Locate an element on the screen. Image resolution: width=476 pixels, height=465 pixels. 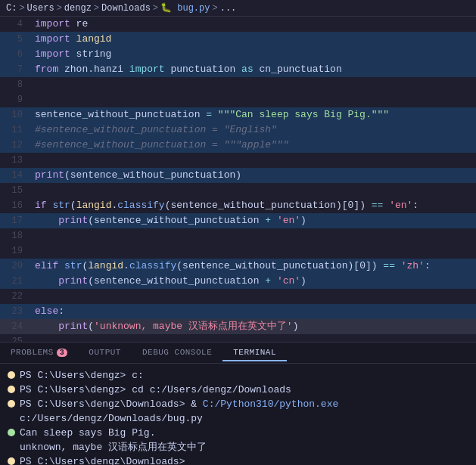
problems-badge: 3 is located at coordinates (62, 352).